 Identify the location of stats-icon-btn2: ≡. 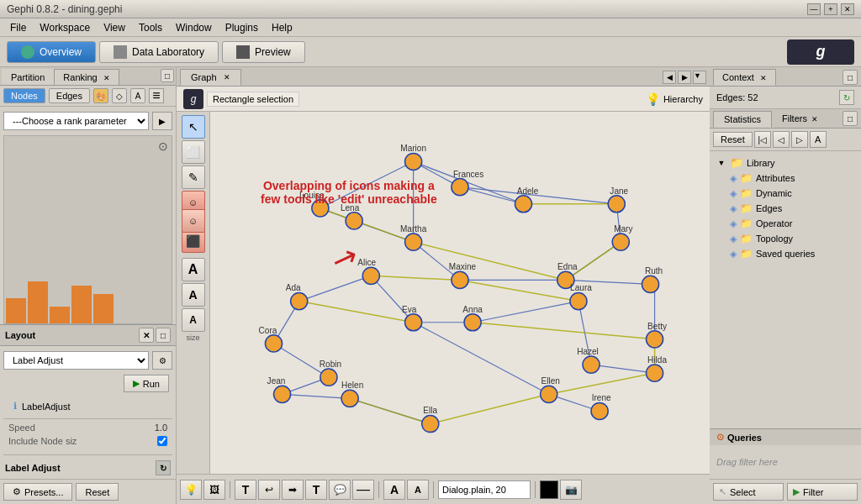
(156, 96).